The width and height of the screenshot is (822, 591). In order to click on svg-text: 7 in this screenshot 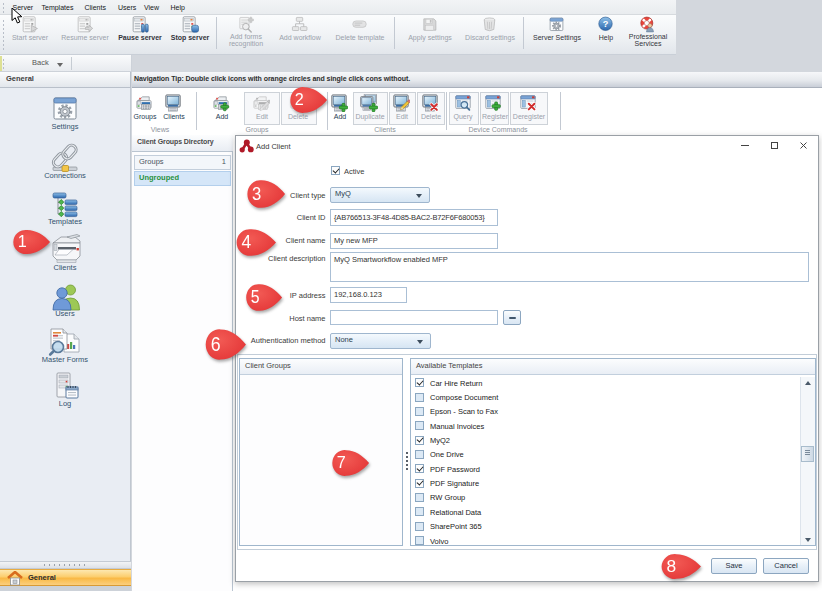, I will do `click(342, 462)`.